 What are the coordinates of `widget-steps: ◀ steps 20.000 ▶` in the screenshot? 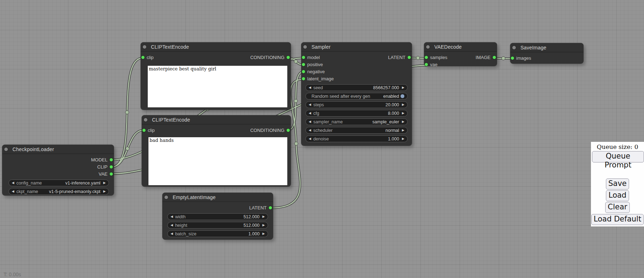 It's located at (357, 105).